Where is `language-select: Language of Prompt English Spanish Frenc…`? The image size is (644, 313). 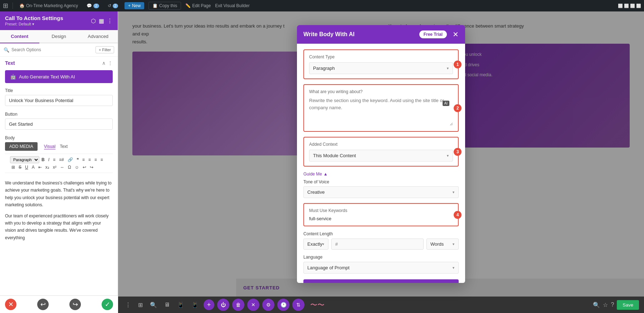
language-select: Language of Prompt English Spanish Frenc… is located at coordinates (381, 268).